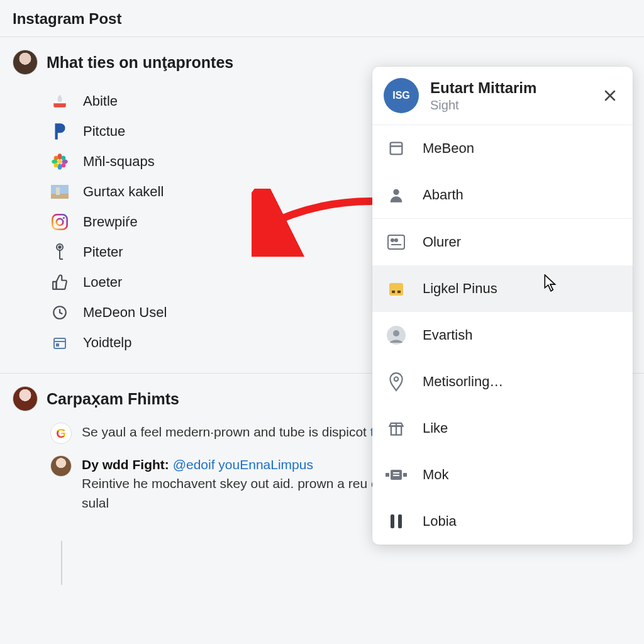  What do you see at coordinates (483, 106) in the screenshot?
I see `popup-subtitle: Sight` at bounding box center [483, 106].